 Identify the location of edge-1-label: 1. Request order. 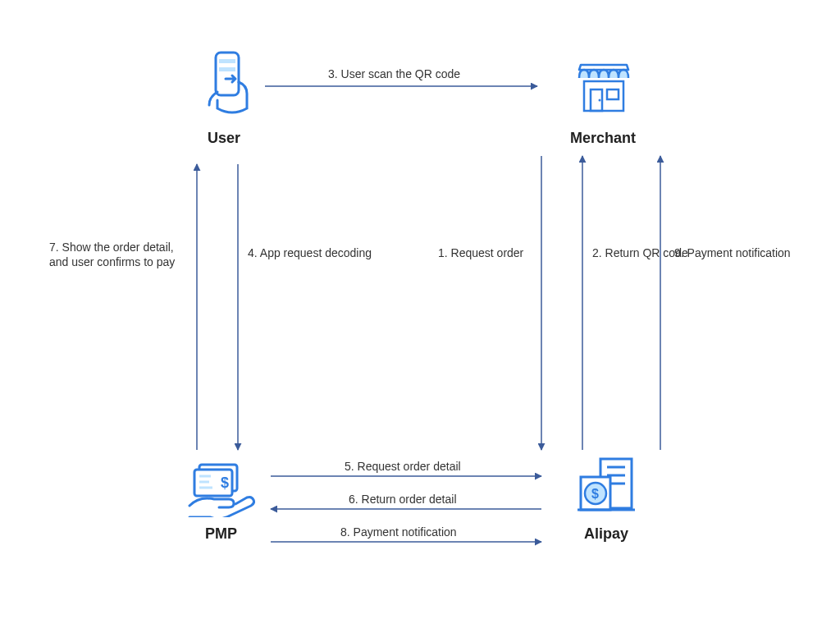
(481, 253).